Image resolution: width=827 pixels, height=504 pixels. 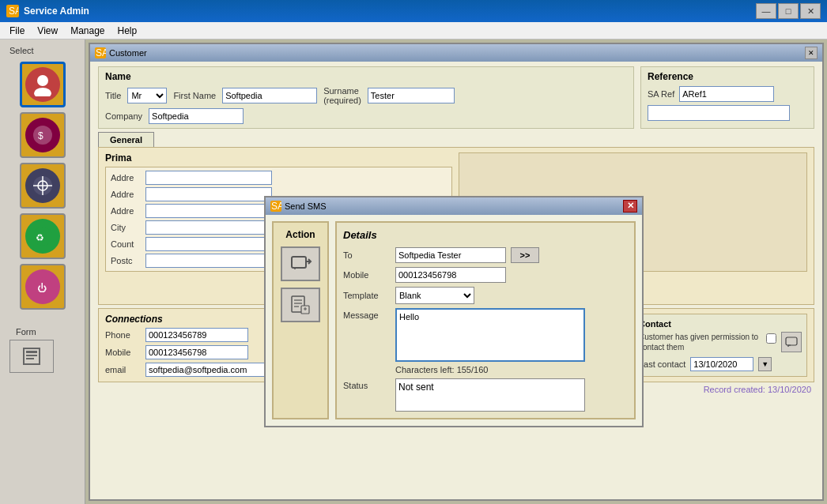 What do you see at coordinates (719, 113) in the screenshot?
I see `ref-extra-input` at bounding box center [719, 113].